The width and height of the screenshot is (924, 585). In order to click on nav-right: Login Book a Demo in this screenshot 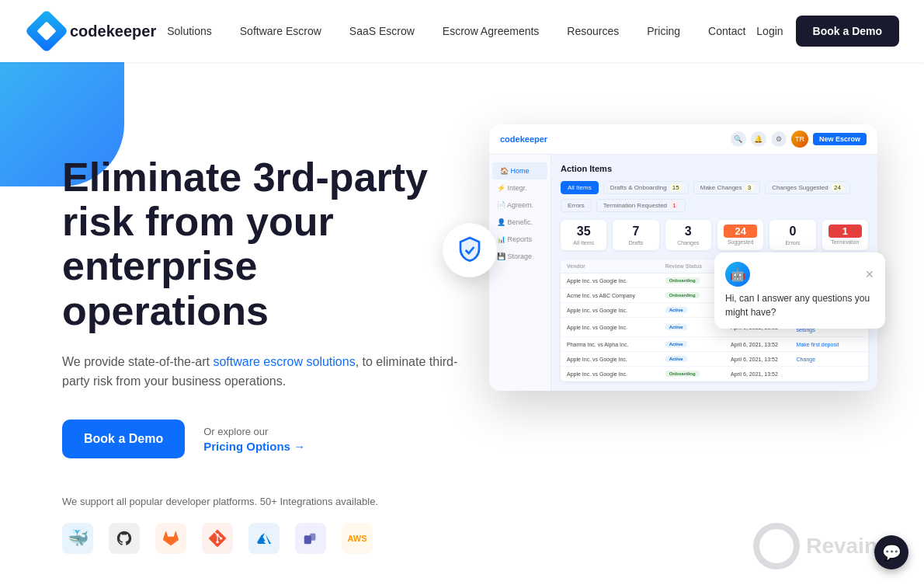, I will do `click(828, 31)`.